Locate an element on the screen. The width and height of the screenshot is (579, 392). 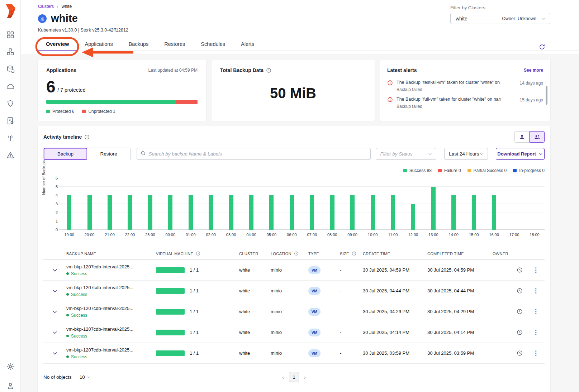
backup-toggle-option: Backup is located at coordinates (65, 154).